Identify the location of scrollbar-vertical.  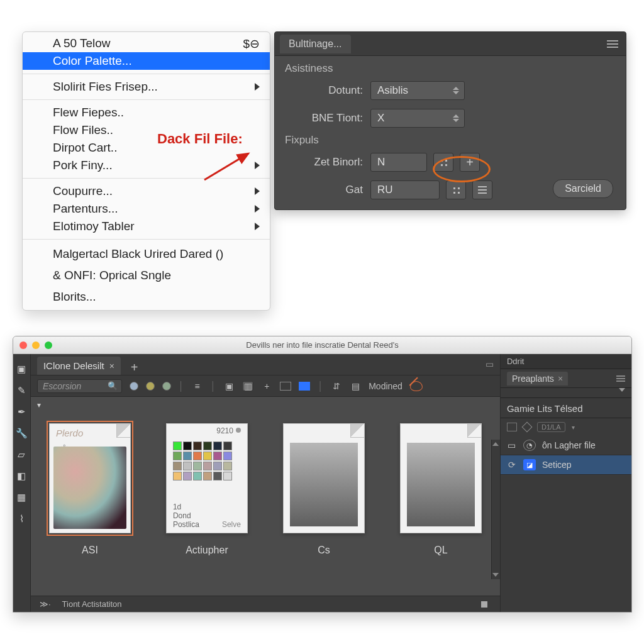
(496, 509).